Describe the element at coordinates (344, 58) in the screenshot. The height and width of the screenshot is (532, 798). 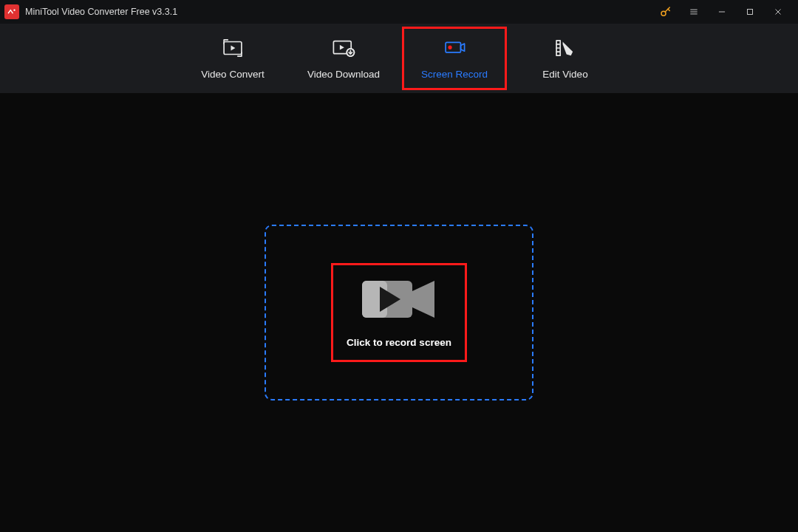
I see `tab-video-download: Video Download` at that location.